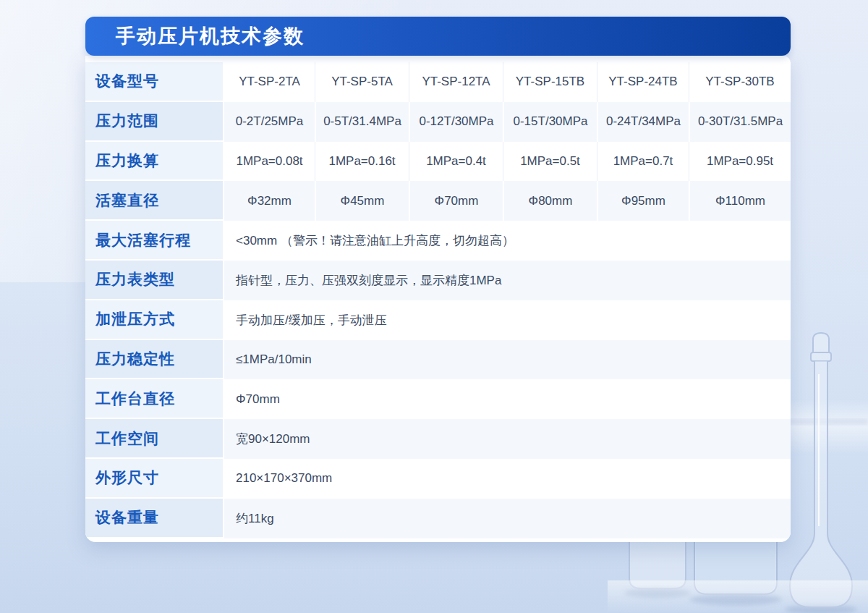  What do you see at coordinates (821, 470) in the screenshot?
I see `volumetric-flask-icon` at bounding box center [821, 470].